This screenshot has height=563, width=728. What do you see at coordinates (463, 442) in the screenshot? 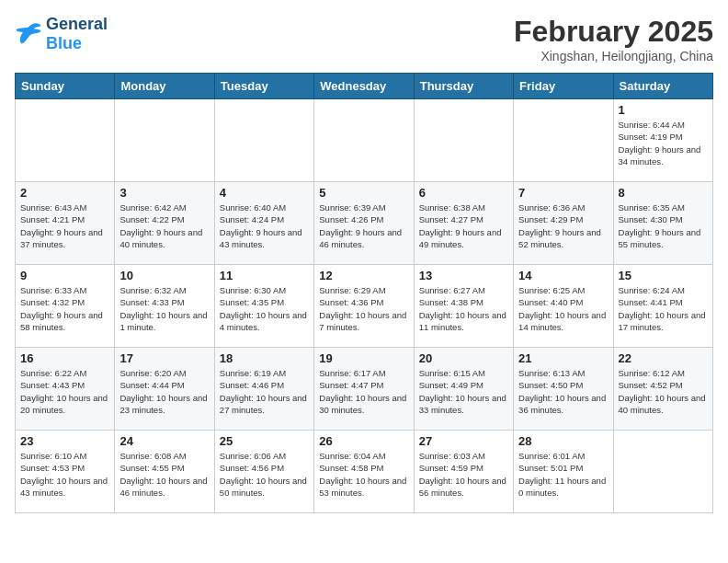
I see `day-number: 27` at bounding box center [463, 442].